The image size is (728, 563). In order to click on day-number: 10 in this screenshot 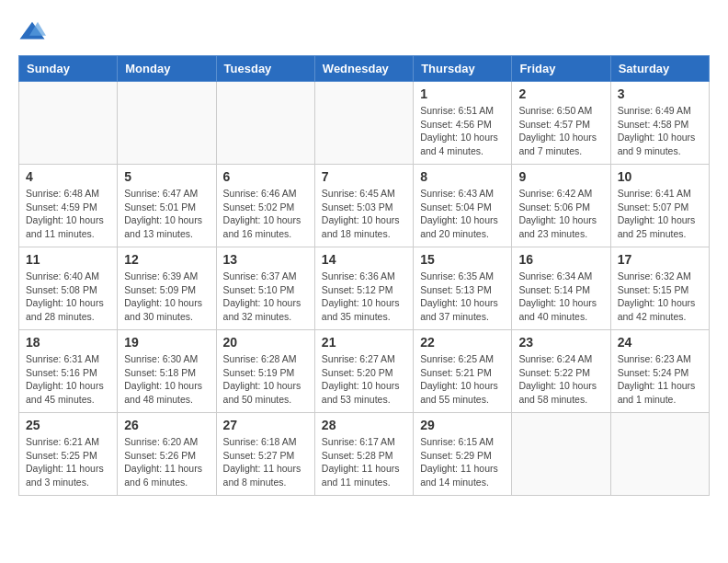, I will do `click(660, 177)`.